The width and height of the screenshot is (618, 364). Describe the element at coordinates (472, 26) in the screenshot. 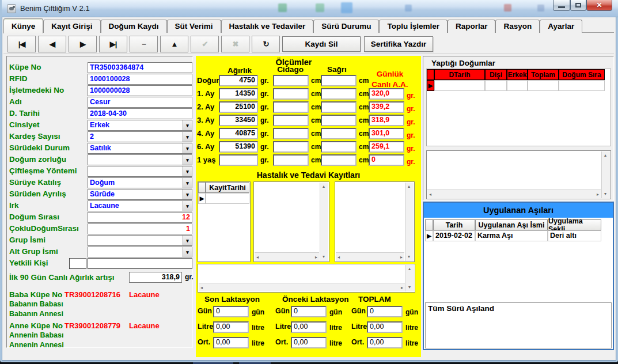

I see `tab-raporlar: Raporlar` at that location.